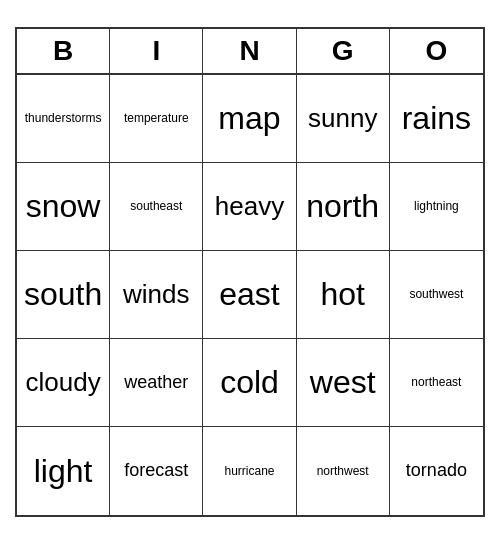 The height and width of the screenshot is (544, 500). Describe the element at coordinates (156, 383) in the screenshot. I see `bingo-cell: weather` at that location.